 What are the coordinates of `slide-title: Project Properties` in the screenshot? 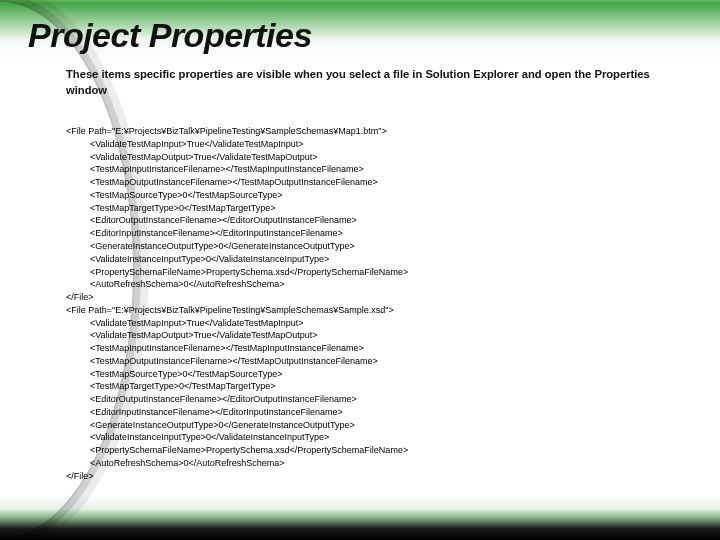 It's located at (364, 36).